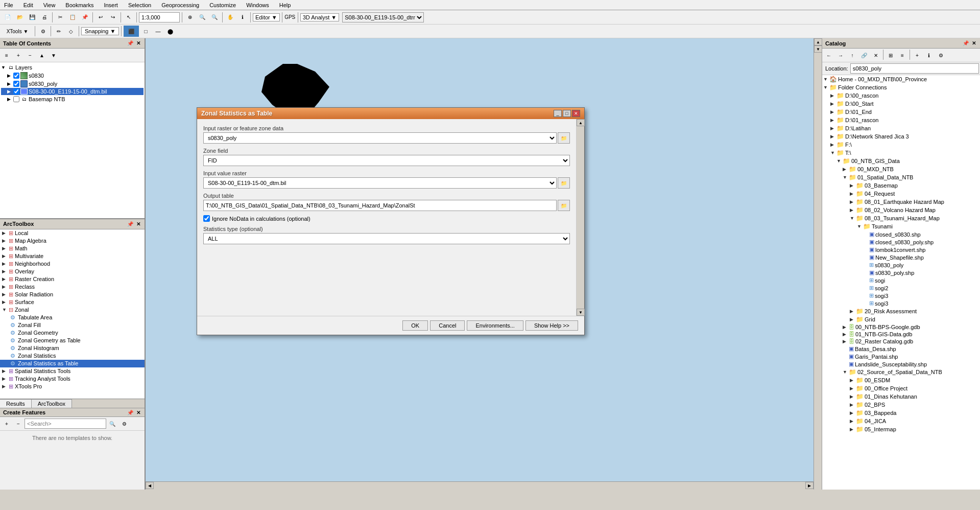  I want to click on catalog-location-input, so click(915, 68).